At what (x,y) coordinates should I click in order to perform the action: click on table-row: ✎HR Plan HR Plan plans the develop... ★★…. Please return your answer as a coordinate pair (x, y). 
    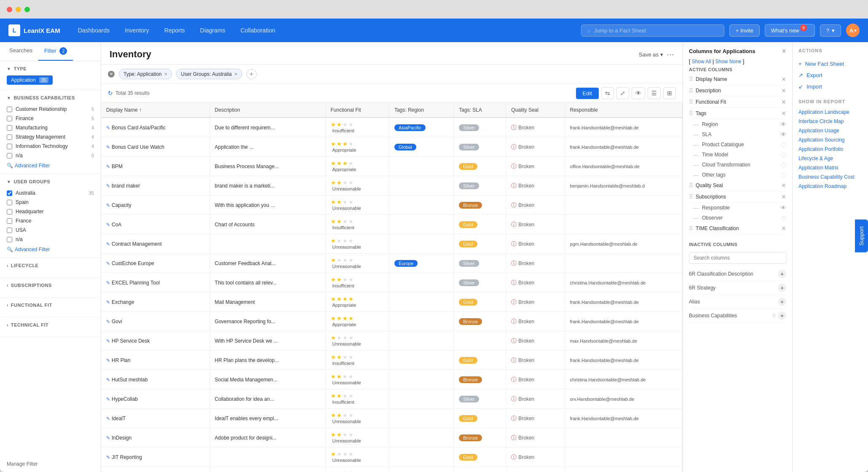
    Looking at the image, I should click on (392, 360).